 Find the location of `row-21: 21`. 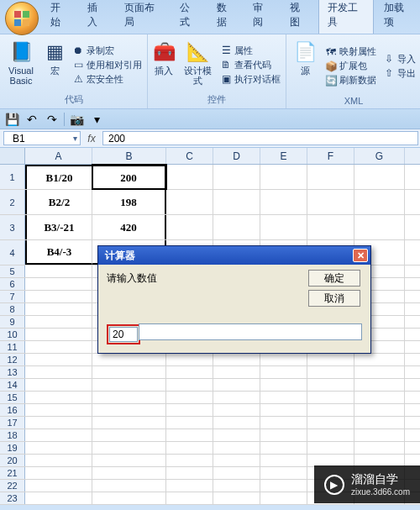

row-21: 21 is located at coordinates (13, 473).